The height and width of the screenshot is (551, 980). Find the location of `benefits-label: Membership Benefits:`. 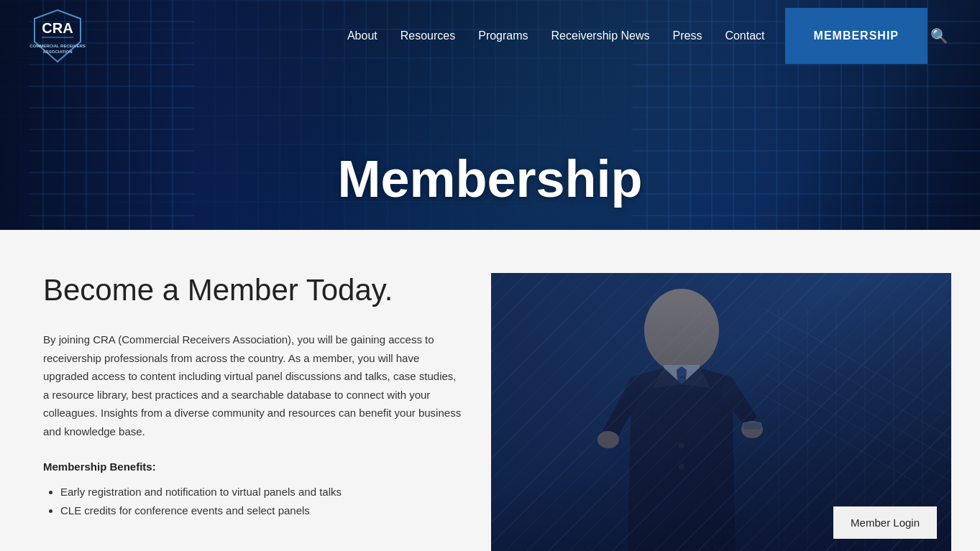

benefits-label: Membership Benefits: is located at coordinates (253, 467).